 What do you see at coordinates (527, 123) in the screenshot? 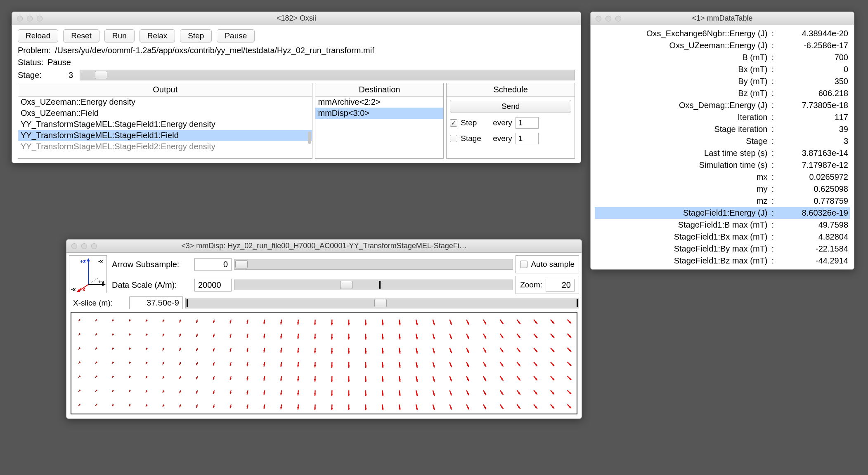
I see `step-every-input: 1` at bounding box center [527, 123].